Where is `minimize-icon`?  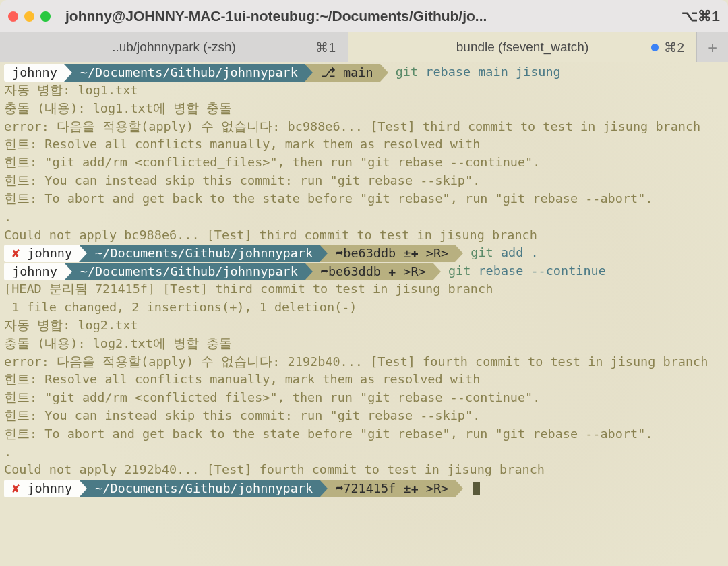 minimize-icon is located at coordinates (30, 16).